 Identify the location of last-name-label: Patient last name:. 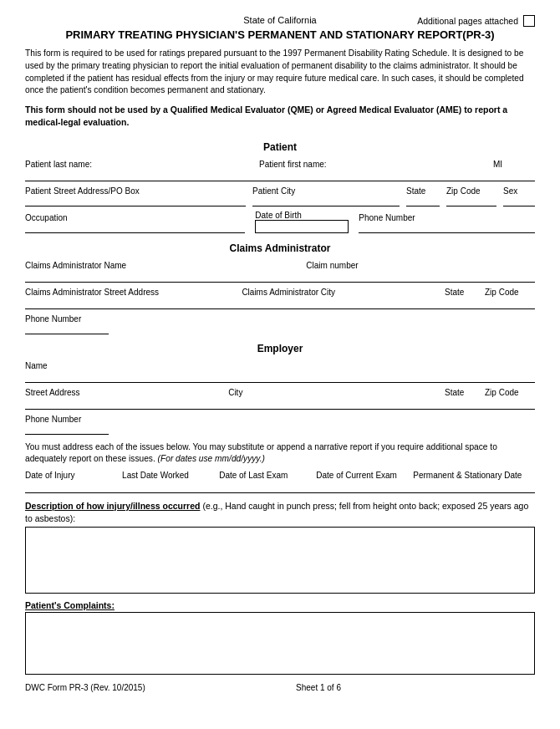
(139, 164).